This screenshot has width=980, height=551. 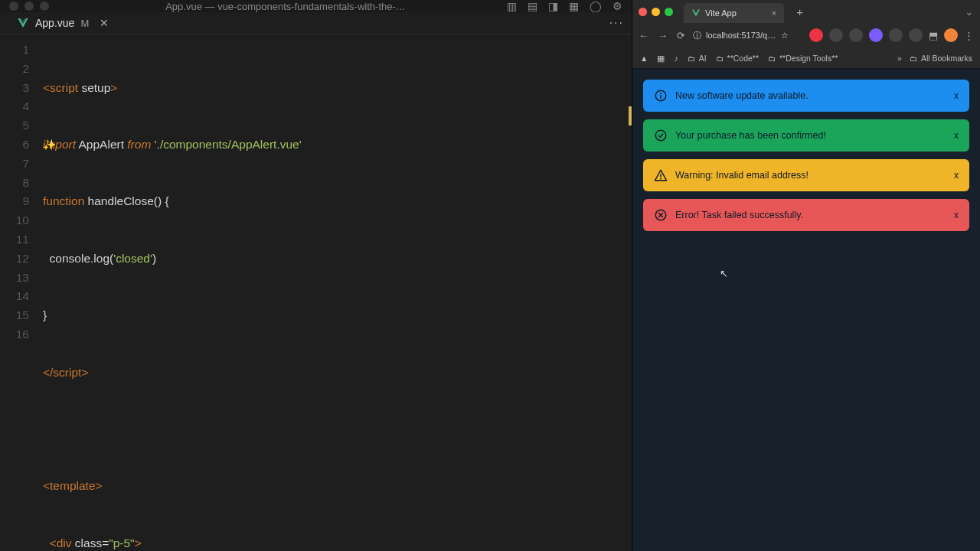 What do you see at coordinates (315, 6) in the screenshot?
I see `editor-titlebar: App.vue — vue-components-fundamentals-wi…` at bounding box center [315, 6].